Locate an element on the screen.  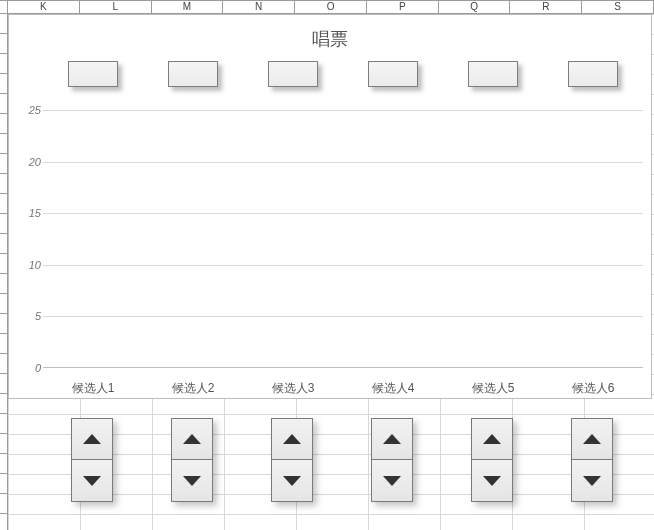
y-tick-label: 20 is located at coordinates (26, 162).